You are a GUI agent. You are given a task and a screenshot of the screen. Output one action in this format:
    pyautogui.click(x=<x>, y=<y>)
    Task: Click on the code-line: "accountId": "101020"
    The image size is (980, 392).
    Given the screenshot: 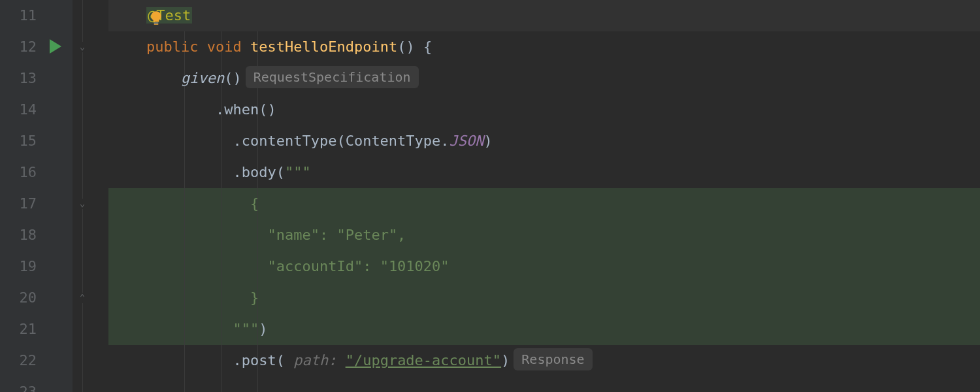 What is the action you would take?
    pyautogui.click(x=544, y=267)
    